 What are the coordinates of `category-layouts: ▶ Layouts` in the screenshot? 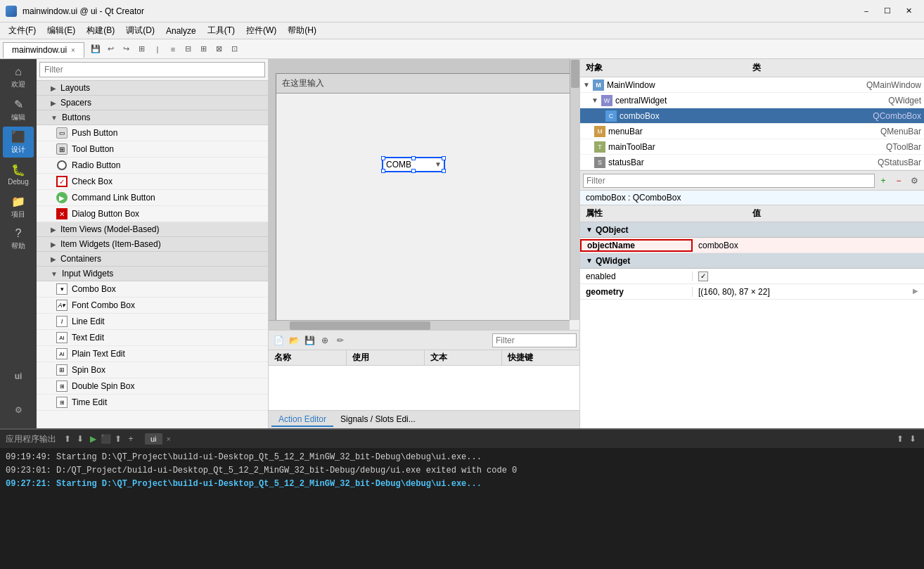 It's located at (152, 89).